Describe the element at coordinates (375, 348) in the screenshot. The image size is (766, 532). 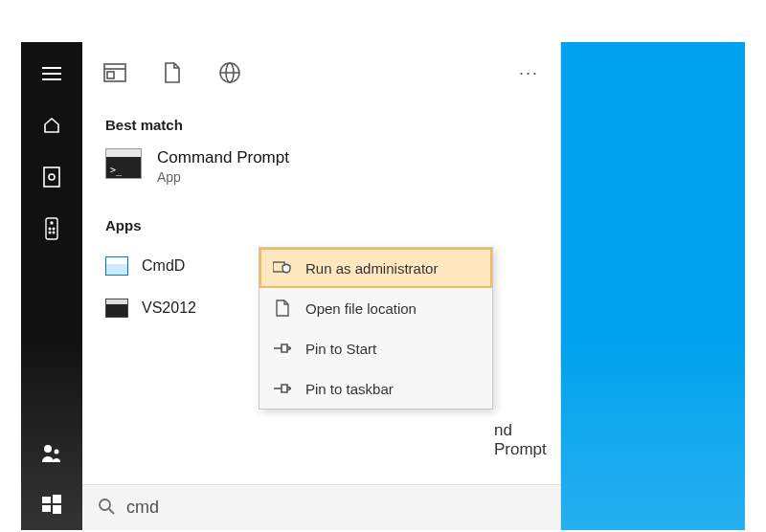
I see `ctx-pin-to-start: Pin to Start` at that location.